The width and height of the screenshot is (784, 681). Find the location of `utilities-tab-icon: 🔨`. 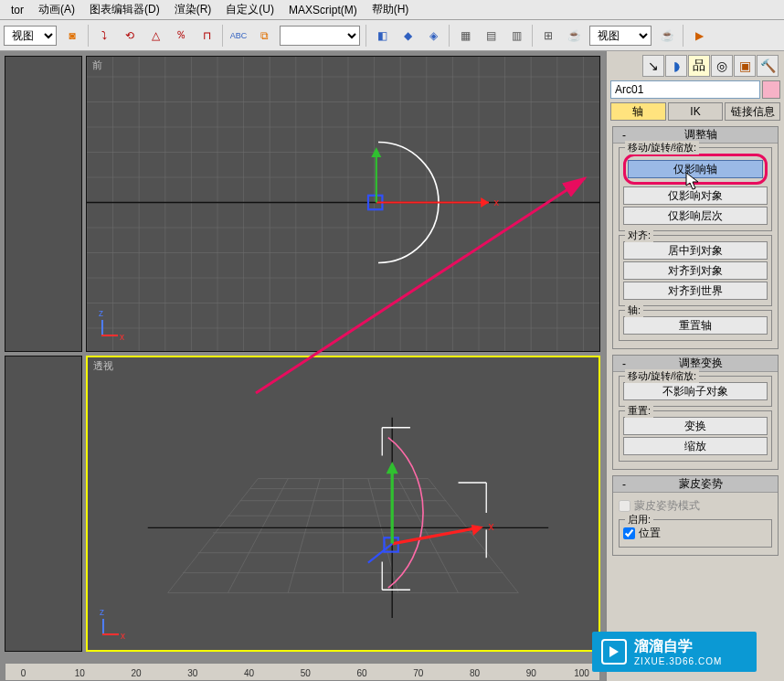

utilities-tab-icon: 🔨 is located at coordinates (768, 66).